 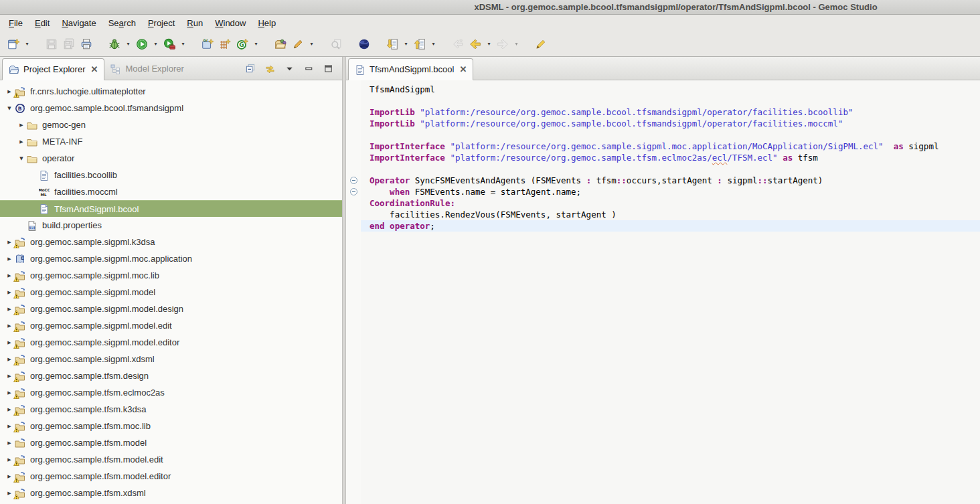 What do you see at coordinates (122, 23) in the screenshot?
I see `menu-search: Search` at bounding box center [122, 23].